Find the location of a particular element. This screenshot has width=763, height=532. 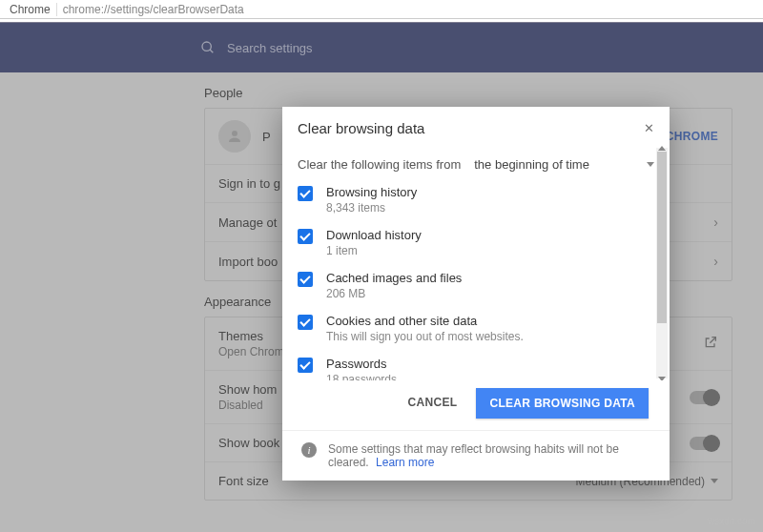

open-external-icon is located at coordinates (711, 343).